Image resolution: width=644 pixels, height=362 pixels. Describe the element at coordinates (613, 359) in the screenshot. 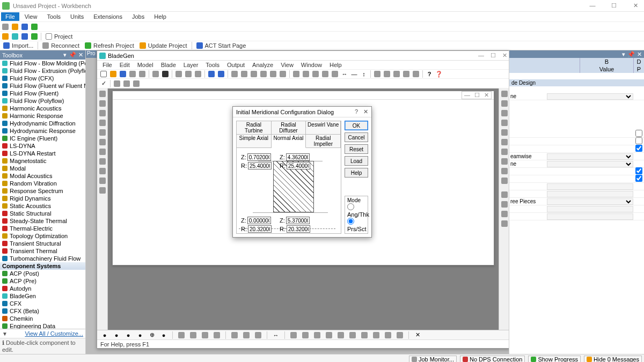

I see `hide-messages-button: Hide 0 Messages` at that location.